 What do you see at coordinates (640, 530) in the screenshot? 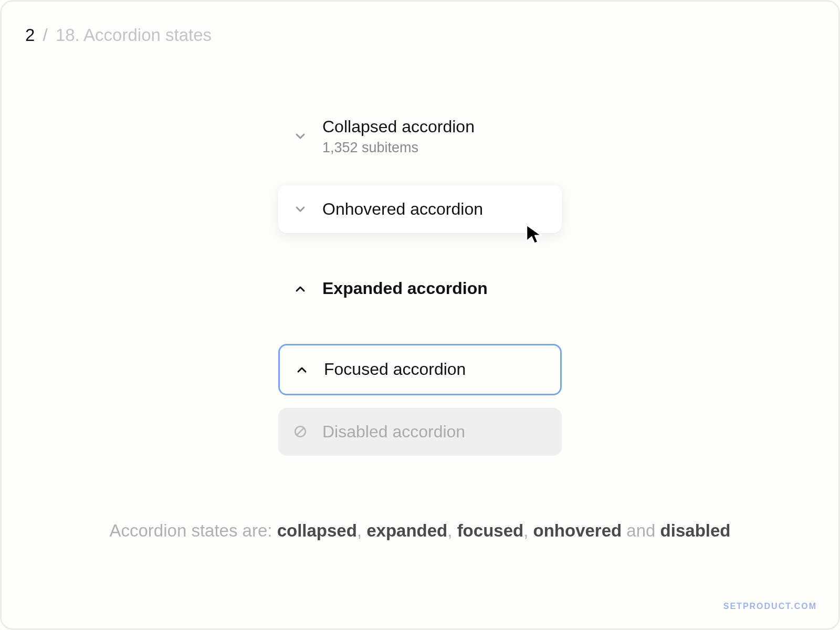
I see `caption-and: and` at bounding box center [640, 530].